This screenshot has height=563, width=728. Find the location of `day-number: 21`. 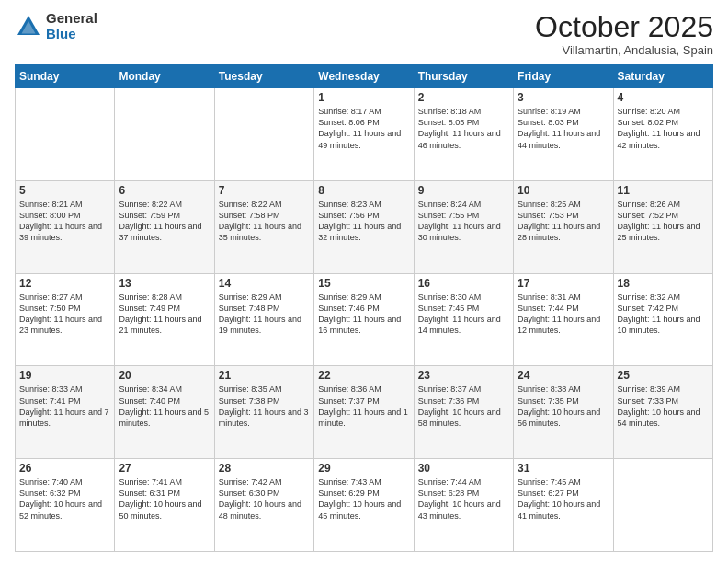

day-number: 21 is located at coordinates (265, 375).